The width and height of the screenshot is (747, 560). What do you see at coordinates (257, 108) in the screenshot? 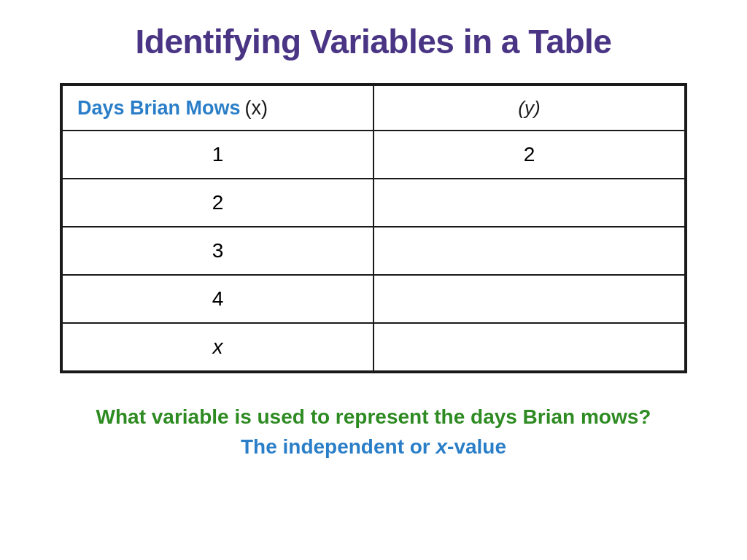
I see `header-x-var: (x)` at bounding box center [257, 108].